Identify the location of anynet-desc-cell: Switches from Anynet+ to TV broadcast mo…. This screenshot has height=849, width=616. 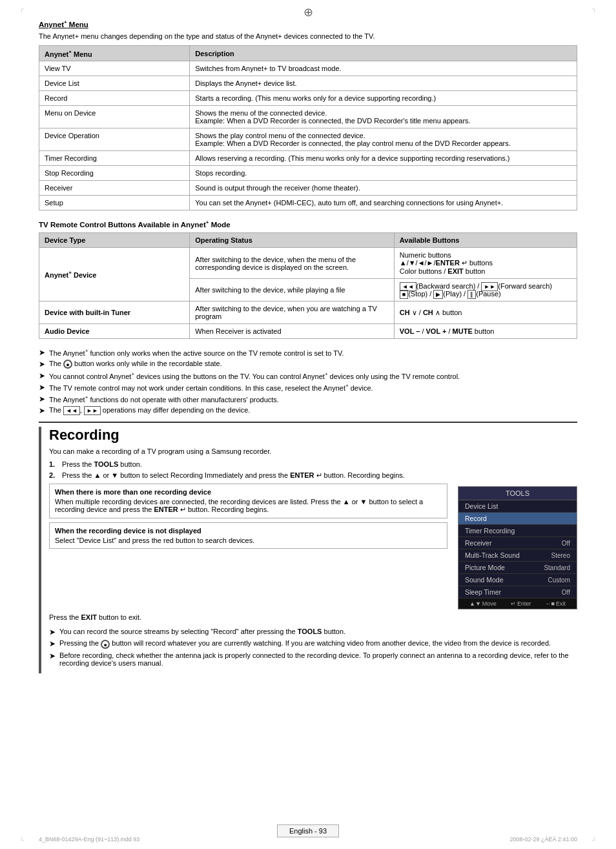
(384, 68).